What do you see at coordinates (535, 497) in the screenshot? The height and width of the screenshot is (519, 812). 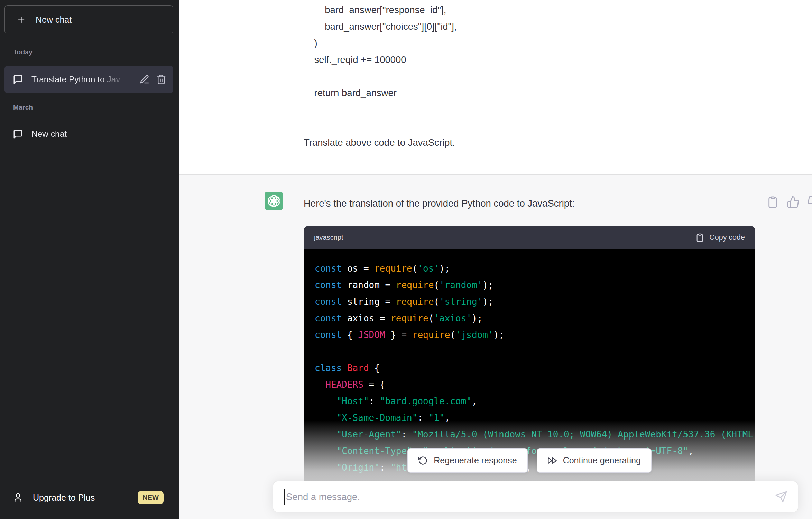 I see `message-composer: Send a message.` at bounding box center [535, 497].